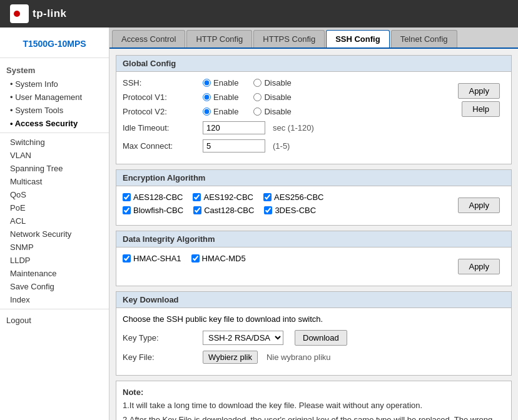 This screenshot has width=518, height=420. I want to click on sidebar-item-acl: ACL, so click(54, 221).